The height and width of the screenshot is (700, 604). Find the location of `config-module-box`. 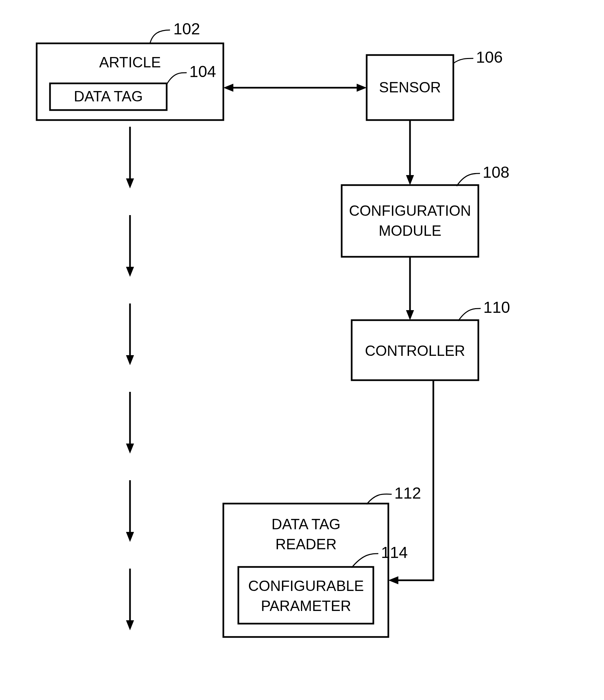

config-module-box is located at coordinates (410, 221).